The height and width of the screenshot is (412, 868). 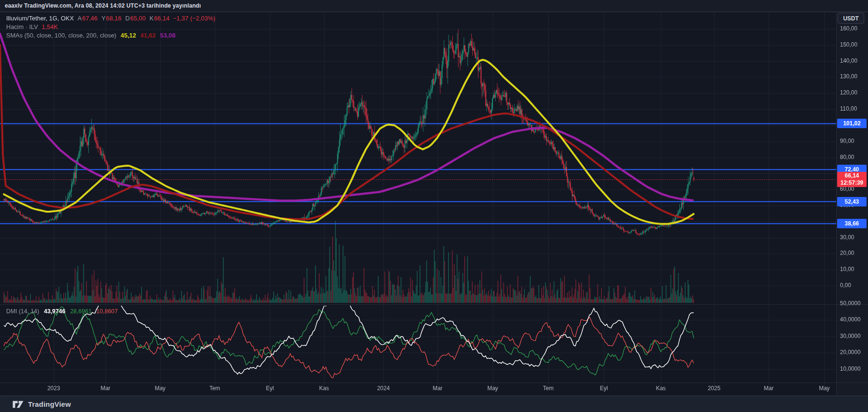 I want to click on price-tick: 20,00, so click(x=854, y=253).